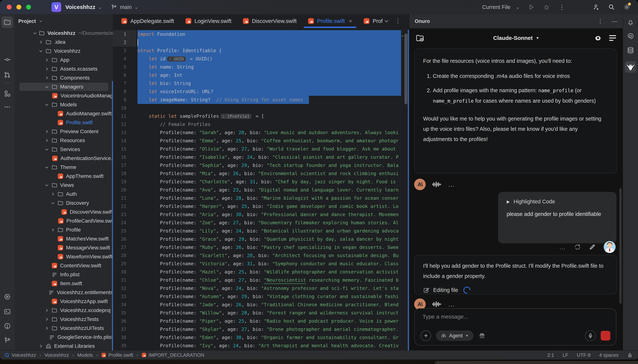 The image size is (638, 364). What do you see at coordinates (609, 355) in the screenshot?
I see `status-item: 4 spaces` at bounding box center [609, 355].